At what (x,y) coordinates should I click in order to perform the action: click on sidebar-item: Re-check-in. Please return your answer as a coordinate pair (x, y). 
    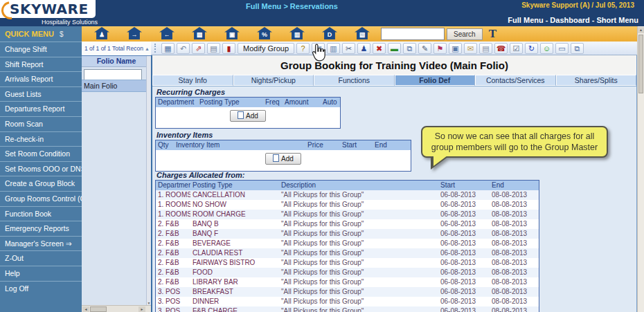
    Looking at the image, I should click on (41, 139).